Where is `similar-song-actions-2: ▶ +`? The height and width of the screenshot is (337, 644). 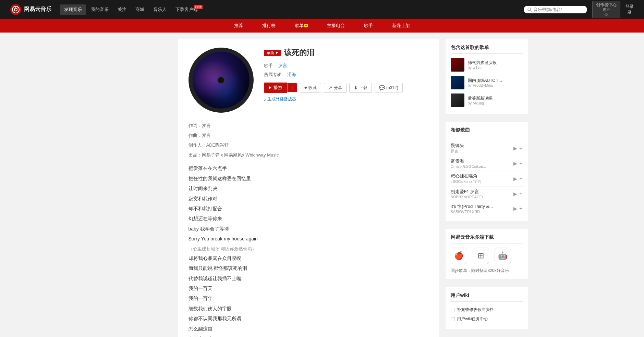 similar-song-actions-2: ▶ + is located at coordinates (518, 179).